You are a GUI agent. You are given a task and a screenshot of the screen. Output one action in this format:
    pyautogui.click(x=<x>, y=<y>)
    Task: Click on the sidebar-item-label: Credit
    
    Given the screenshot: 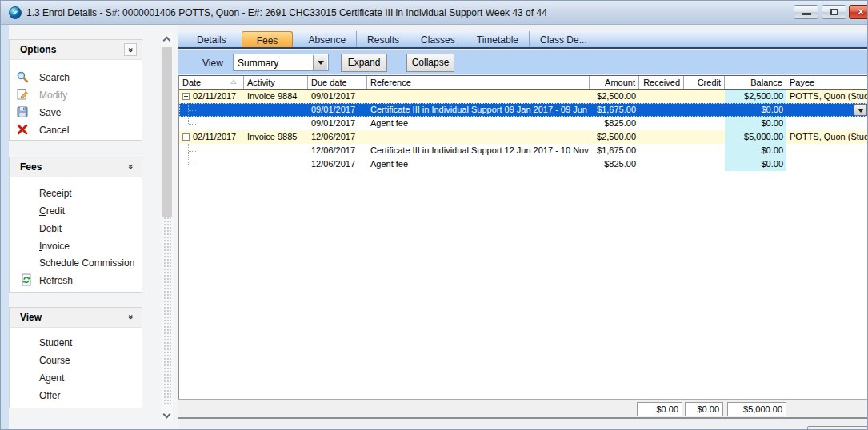 What is the action you would take?
    pyautogui.click(x=52, y=211)
    